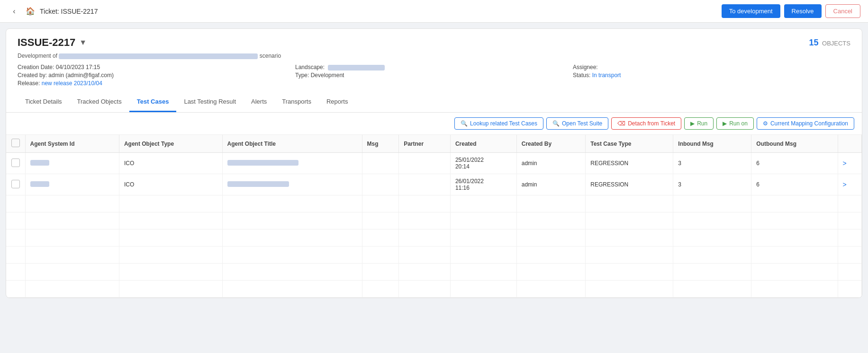  I want to click on col-actions, so click(850, 144).